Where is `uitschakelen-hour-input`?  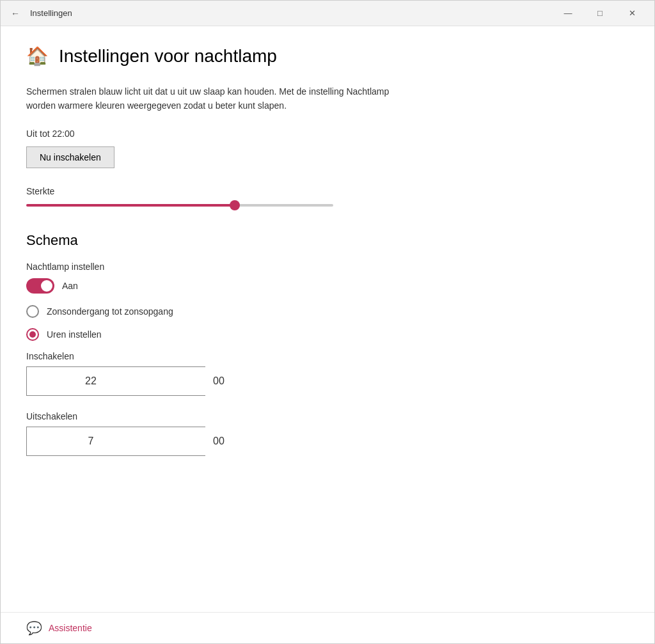 uitschakelen-hour-input is located at coordinates (91, 441).